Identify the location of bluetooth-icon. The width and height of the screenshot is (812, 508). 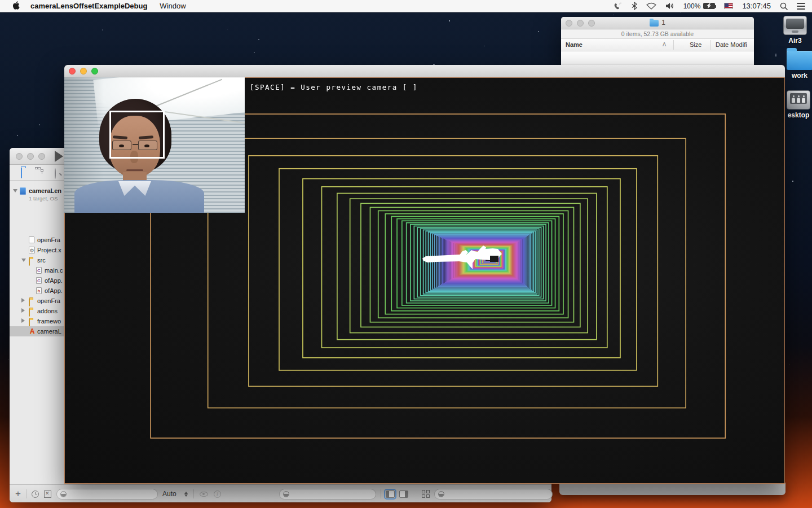
(634, 6).